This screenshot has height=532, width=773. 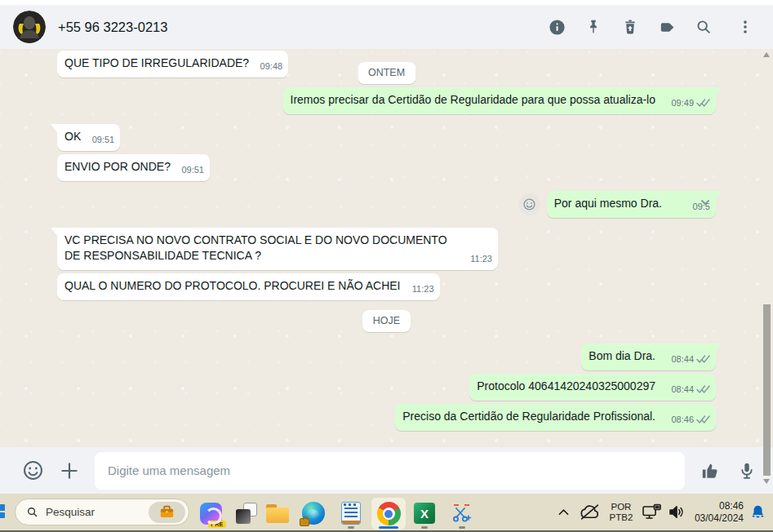 What do you see at coordinates (462, 513) in the screenshot?
I see `taskbar-snipping-tool` at bounding box center [462, 513].